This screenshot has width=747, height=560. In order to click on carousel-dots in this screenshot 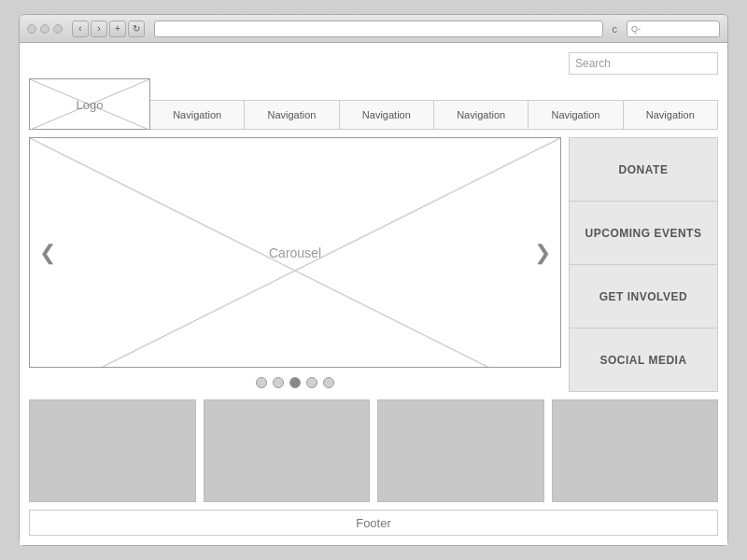, I will do `click(295, 383)`.